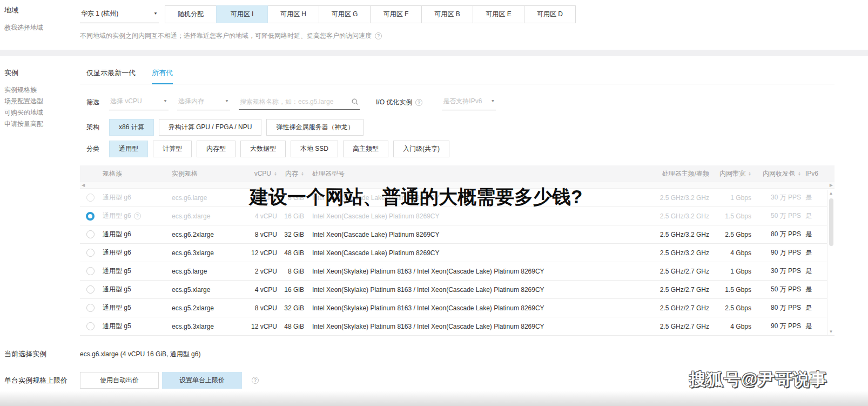  I want to click on cell-spec-value: ecs.g5.large, so click(189, 271).